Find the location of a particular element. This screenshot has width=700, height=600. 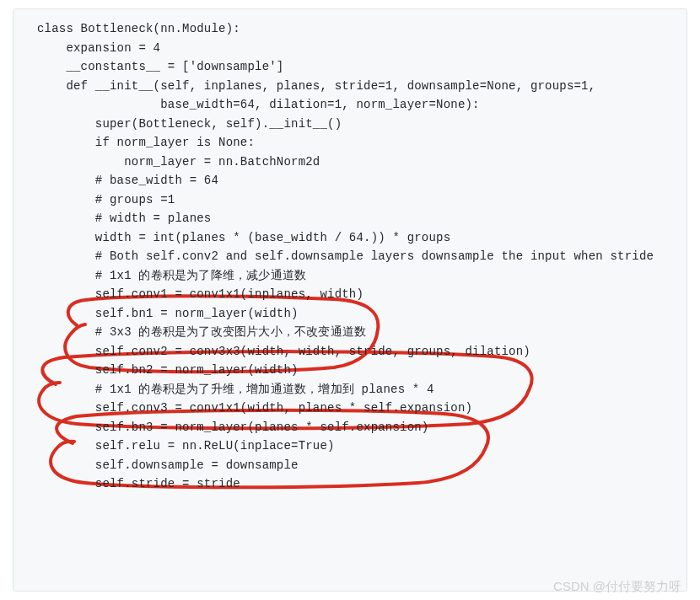

code-line: def __init__(self, inplanes, planes, str… is located at coordinates (350, 86).